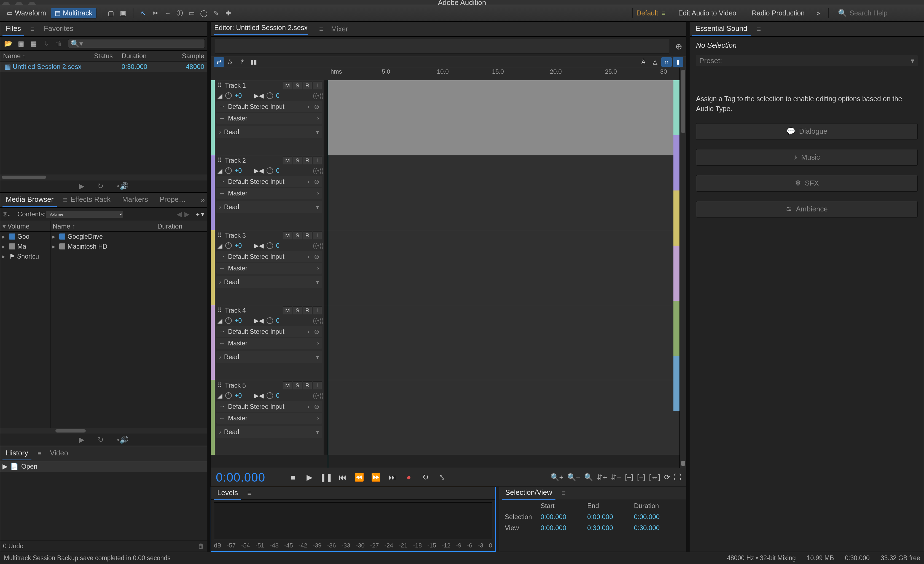 This screenshot has width=924, height=564. I want to click on tab-media-browser: Media Browser, so click(30, 200).